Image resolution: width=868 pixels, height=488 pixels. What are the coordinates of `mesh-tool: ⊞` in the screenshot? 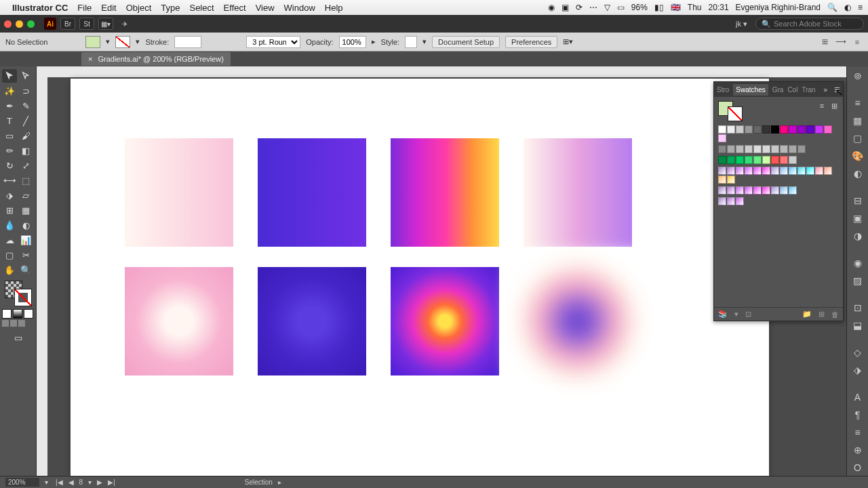 It's located at (9, 210).